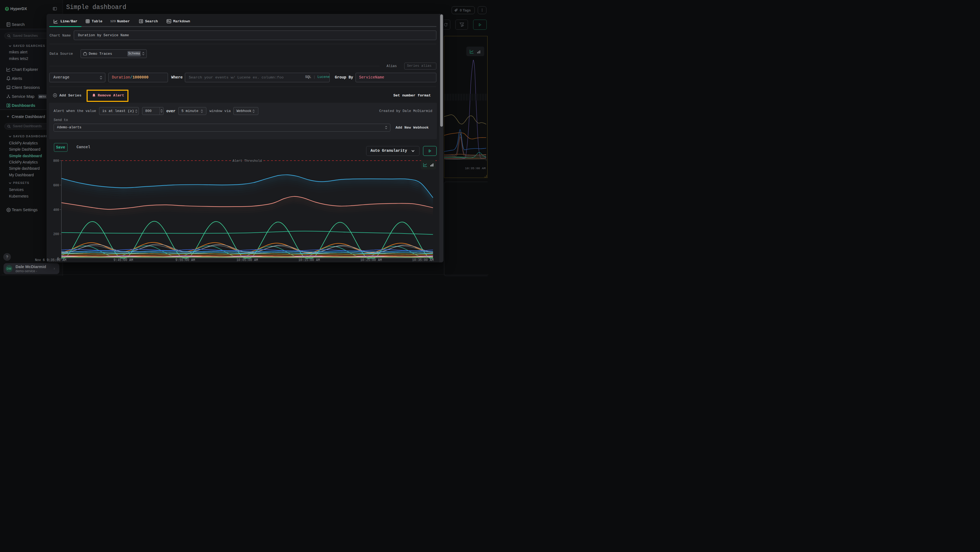  What do you see at coordinates (51, 260) in the screenshot?
I see `svg-text: Nov 6 9:35:00 AM` at bounding box center [51, 260].